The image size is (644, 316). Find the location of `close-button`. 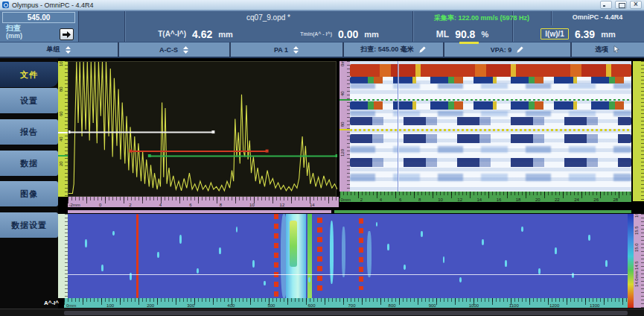

close-button is located at coordinates (636, 4).